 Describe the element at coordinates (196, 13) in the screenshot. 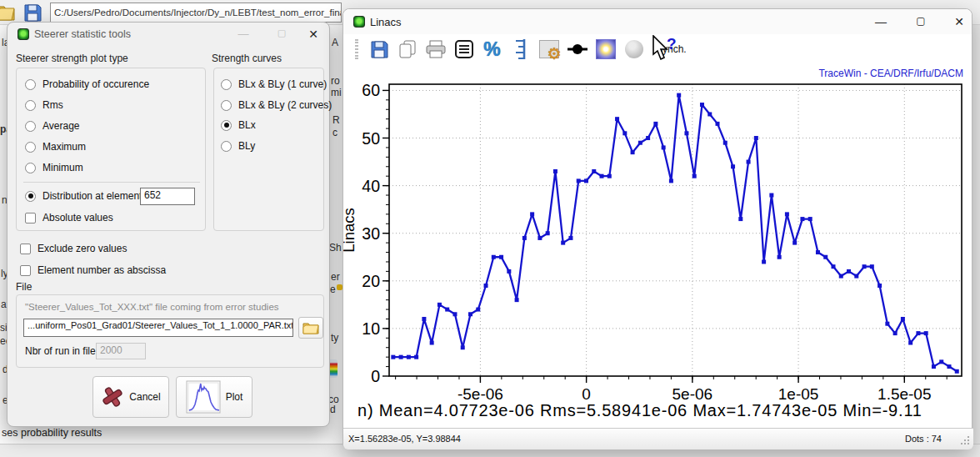

I see `project-path-field: C:/Users/Pedro/Documents/Injector/Dy_n/L…` at that location.